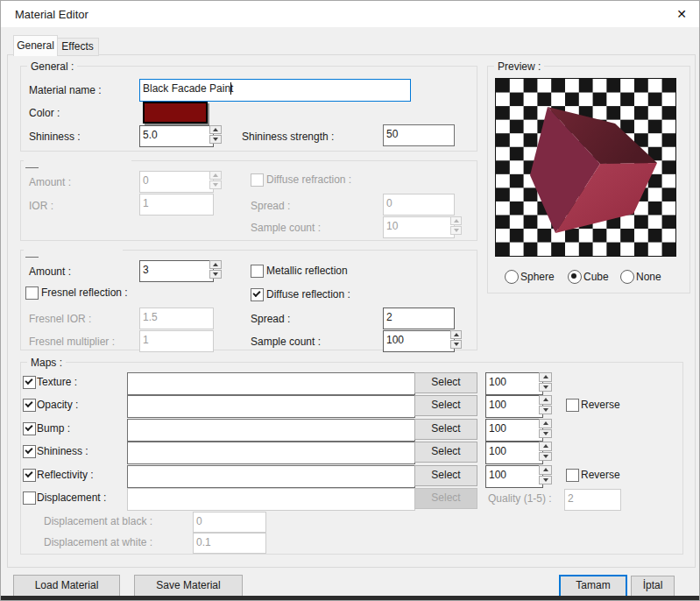  I want to click on fresnel-reflection-label: Fresnel reflection :, so click(84, 293).